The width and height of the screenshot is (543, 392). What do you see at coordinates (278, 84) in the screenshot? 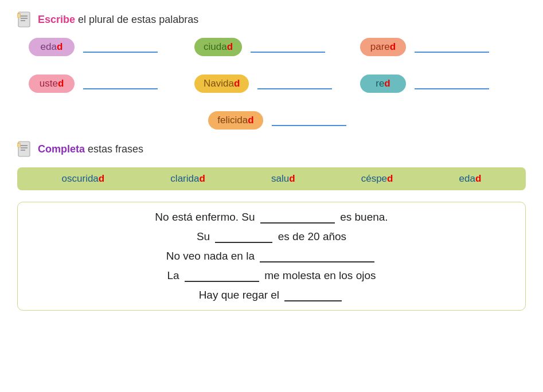
I see `word-row-2: usted Navidad red` at bounding box center [278, 84].